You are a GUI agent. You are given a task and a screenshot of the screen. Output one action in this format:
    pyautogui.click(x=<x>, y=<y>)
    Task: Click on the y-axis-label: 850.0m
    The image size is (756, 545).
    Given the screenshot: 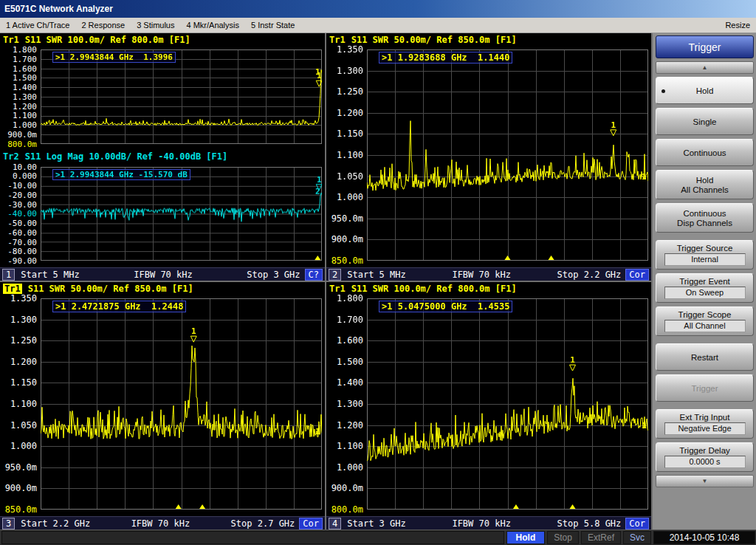 What is the action you would take?
    pyautogui.click(x=21, y=510)
    